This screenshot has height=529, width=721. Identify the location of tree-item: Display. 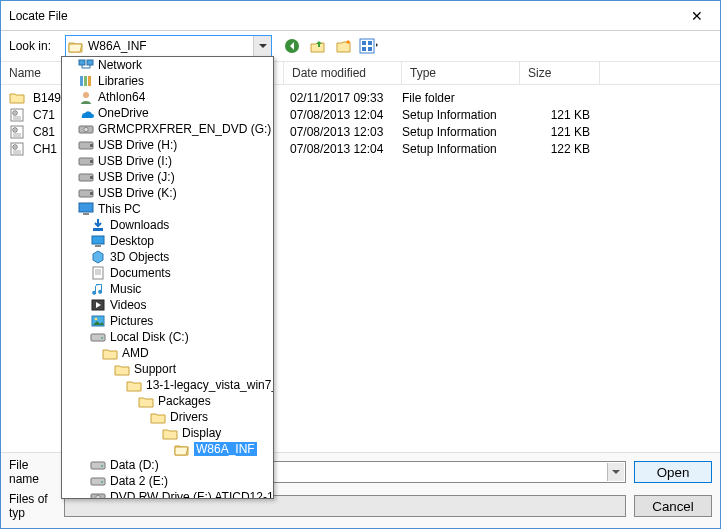
(168, 433).